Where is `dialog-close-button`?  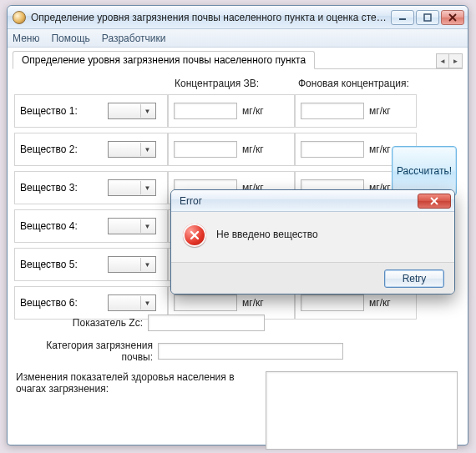
dialog-close-button is located at coordinates (434, 201).